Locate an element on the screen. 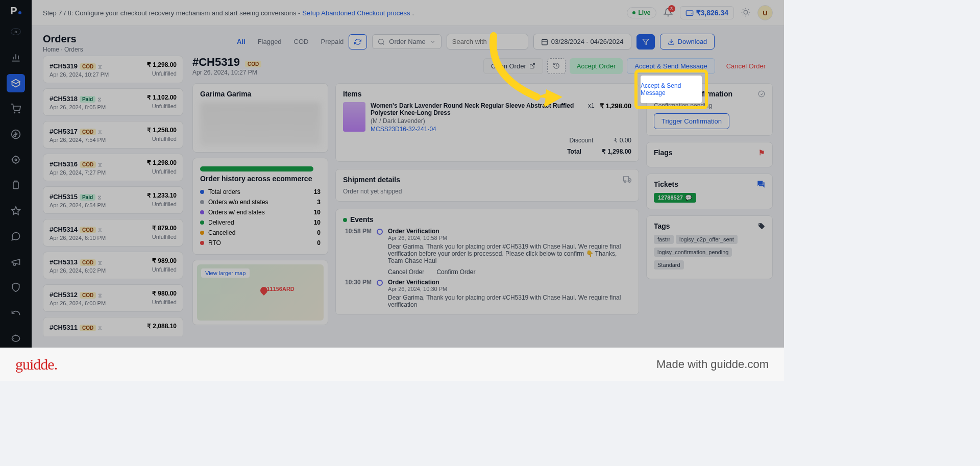  events-card: Events 10:58 PMOrder VerificationApr 26,… is located at coordinates (487, 262).